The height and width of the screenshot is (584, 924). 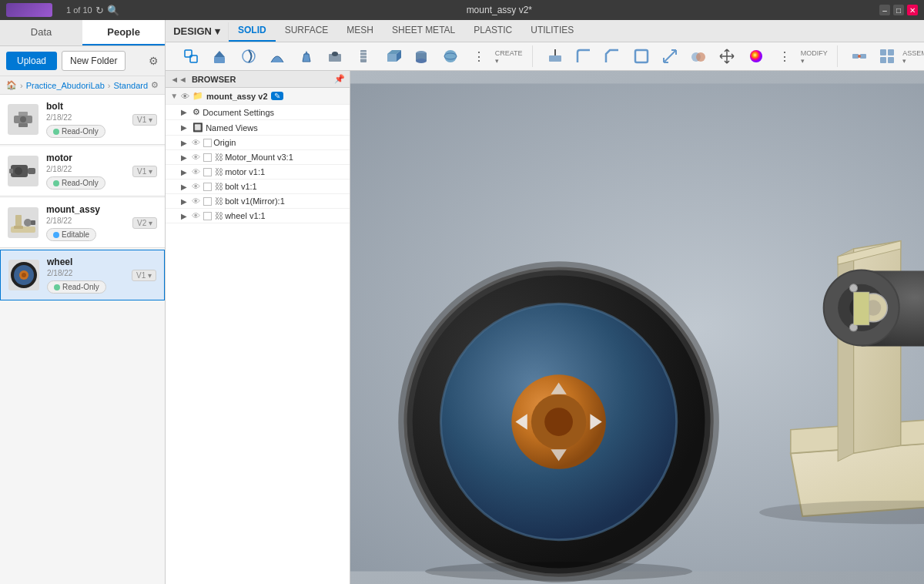 What do you see at coordinates (360, 31) in the screenshot?
I see `tab-mesh: MESH` at bounding box center [360, 31].